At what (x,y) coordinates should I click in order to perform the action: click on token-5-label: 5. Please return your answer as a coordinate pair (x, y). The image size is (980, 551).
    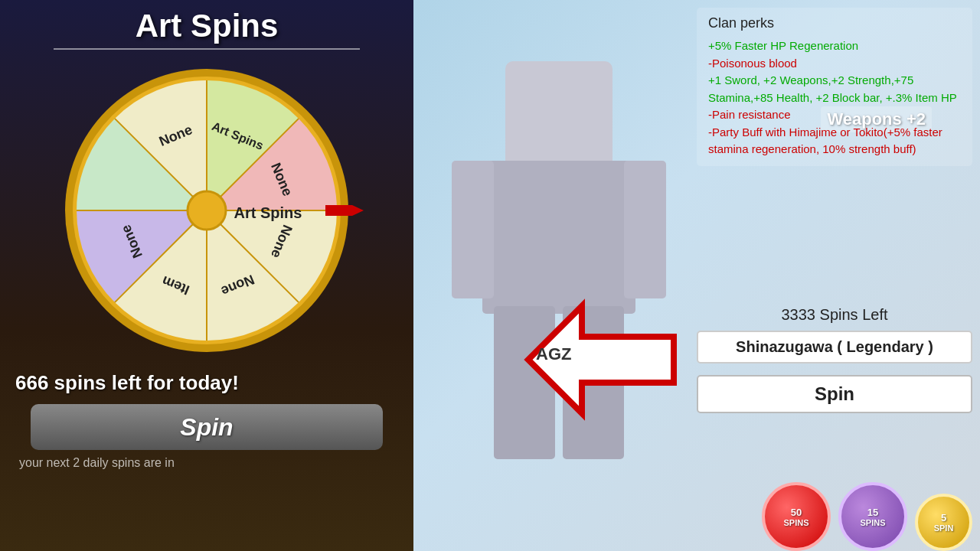
    Looking at the image, I should click on (943, 517).